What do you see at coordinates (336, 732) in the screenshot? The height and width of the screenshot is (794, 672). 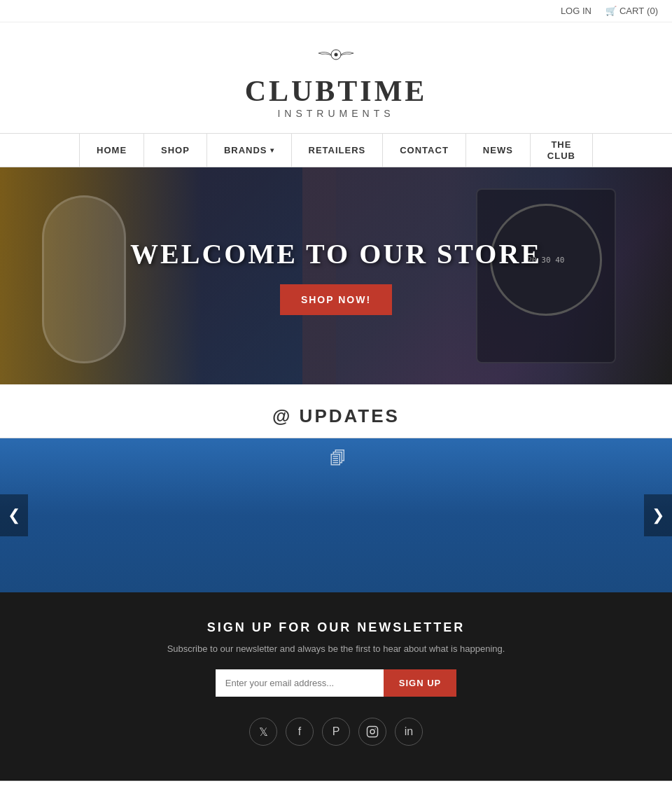 I see `social-icons: 𝕏 f P in` at bounding box center [336, 732].